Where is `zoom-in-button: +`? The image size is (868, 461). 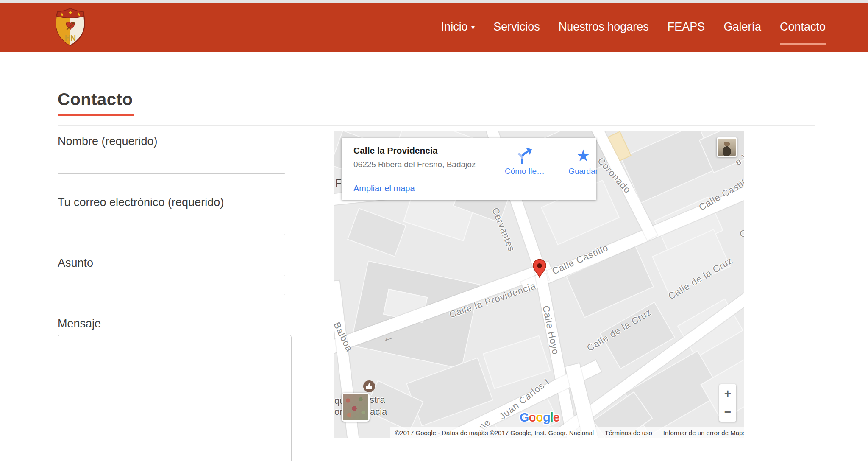 zoom-in-button: + is located at coordinates (728, 394).